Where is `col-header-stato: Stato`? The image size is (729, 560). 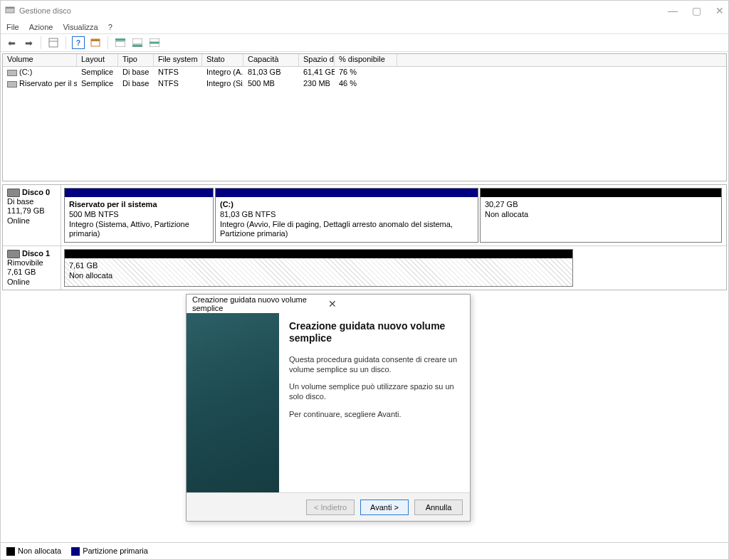
col-header-stato: Stato is located at coordinates (223, 60).